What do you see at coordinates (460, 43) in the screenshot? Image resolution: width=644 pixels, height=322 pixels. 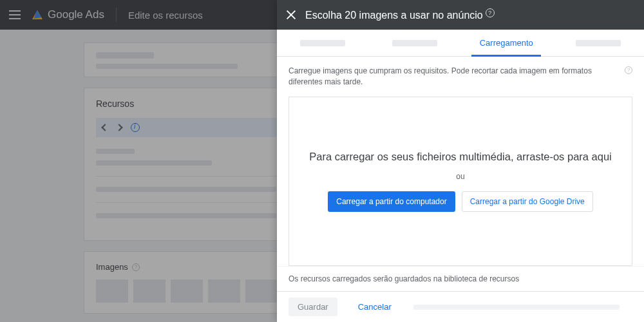 I see `tab-bar: Carregamento` at bounding box center [460, 43].